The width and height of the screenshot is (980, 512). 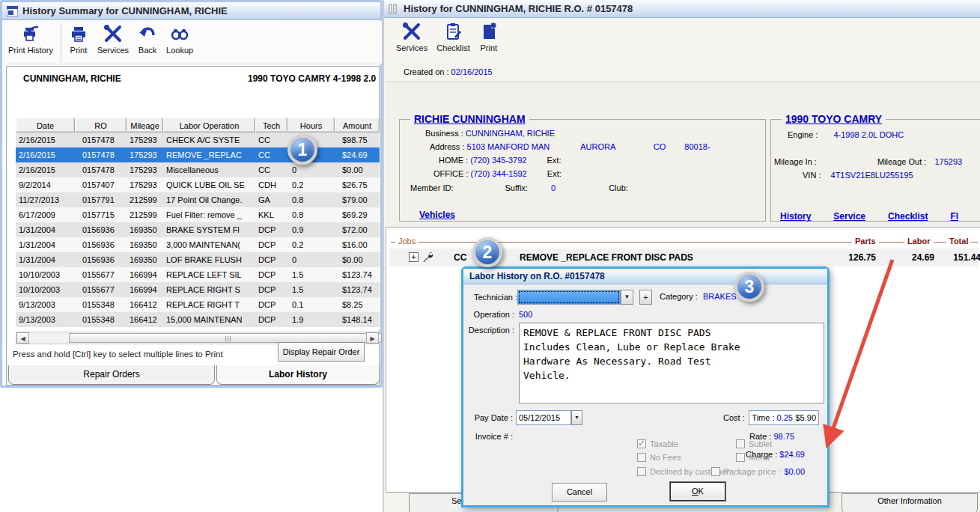 I want to click on column-header: Date, so click(x=45, y=125).